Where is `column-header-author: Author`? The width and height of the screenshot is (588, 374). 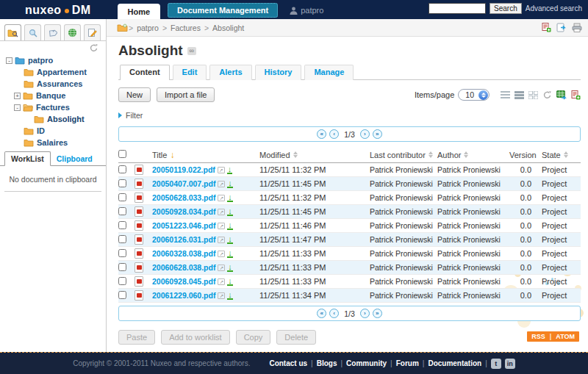 column-header-author: Author is located at coordinates (453, 155).